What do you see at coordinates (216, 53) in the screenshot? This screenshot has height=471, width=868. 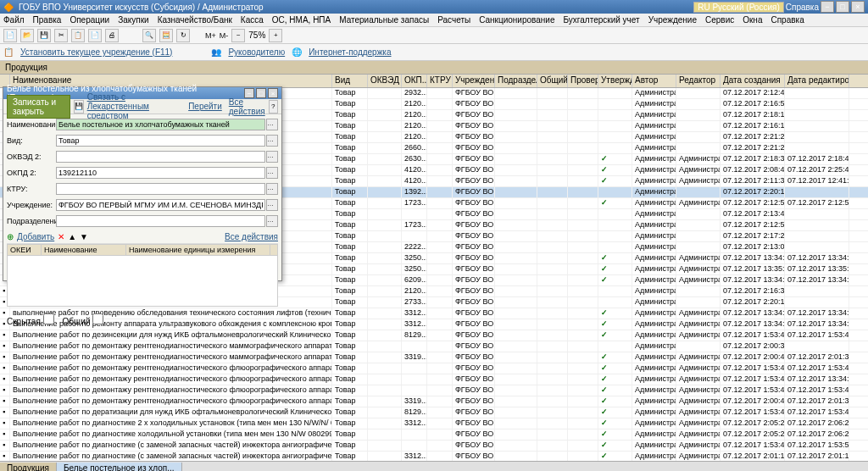 I see `manager-icon: 👥` at bounding box center [216, 53].